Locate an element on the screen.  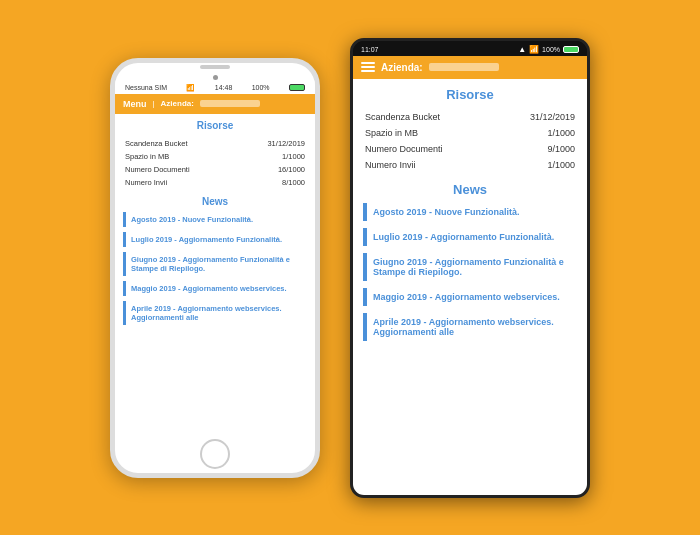
iphone-resource-row: Numero Invii8/1000 is located at coordinates (215, 182).